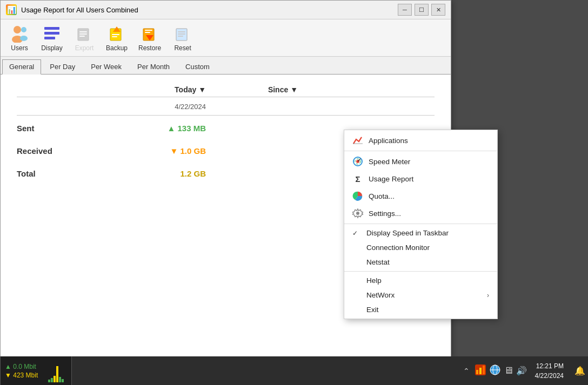 Image resolution: width=588 pixels, height=385 pixels. What do you see at coordinates (420, 179) in the screenshot?
I see `menu-item-usage-report: Σ Usage Report` at bounding box center [420, 179].